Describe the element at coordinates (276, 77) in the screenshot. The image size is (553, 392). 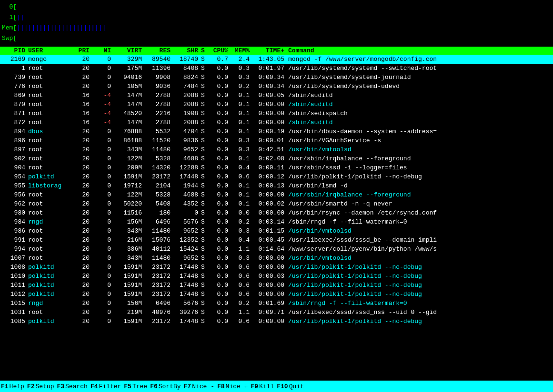
I see `table-row: 739 root 20 0 94016 9908 8824 S 0.0 0.3 …` at that location.